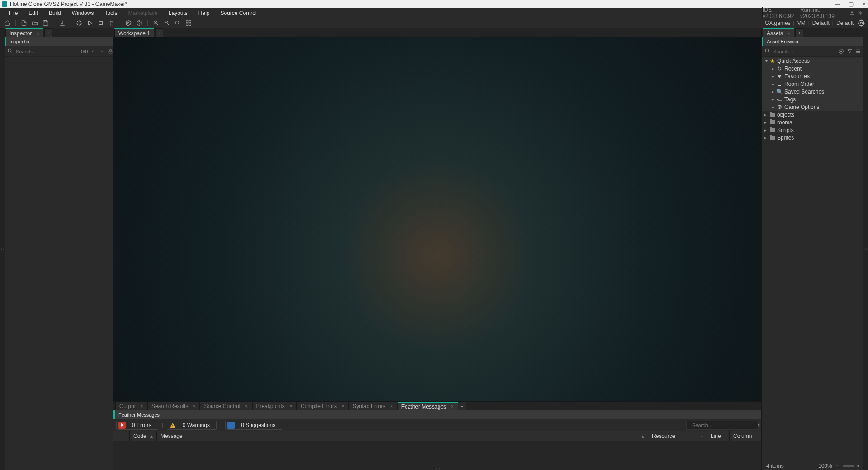 The width and height of the screenshot is (868, 470). I want to click on assets-tab-close: ×, so click(789, 33).